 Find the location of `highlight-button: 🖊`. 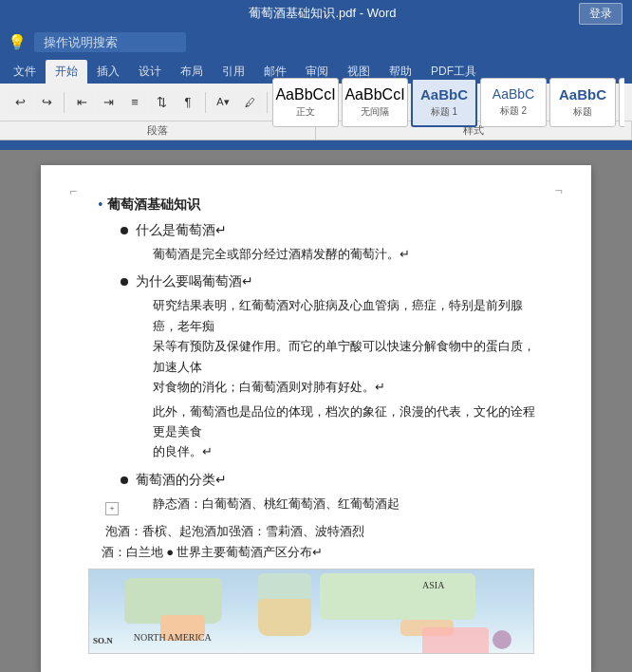

highlight-button: 🖊 is located at coordinates (250, 103).